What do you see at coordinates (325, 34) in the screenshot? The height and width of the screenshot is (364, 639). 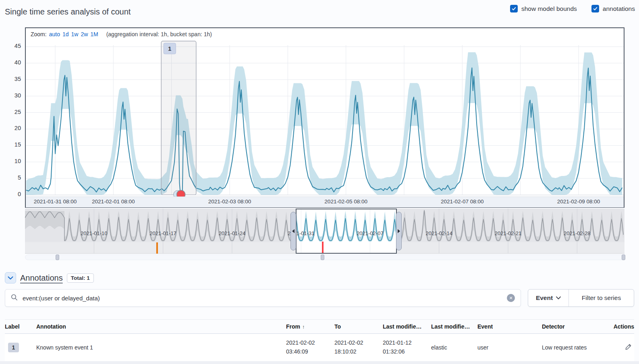 I see `zoom-controls: Zoom:auto1d1w2w1M (aggregation interval:…` at bounding box center [325, 34].